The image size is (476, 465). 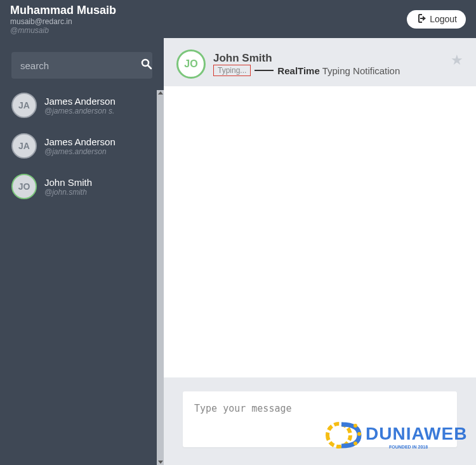 I want to click on typing-indicator: Typing..., so click(x=232, y=70).